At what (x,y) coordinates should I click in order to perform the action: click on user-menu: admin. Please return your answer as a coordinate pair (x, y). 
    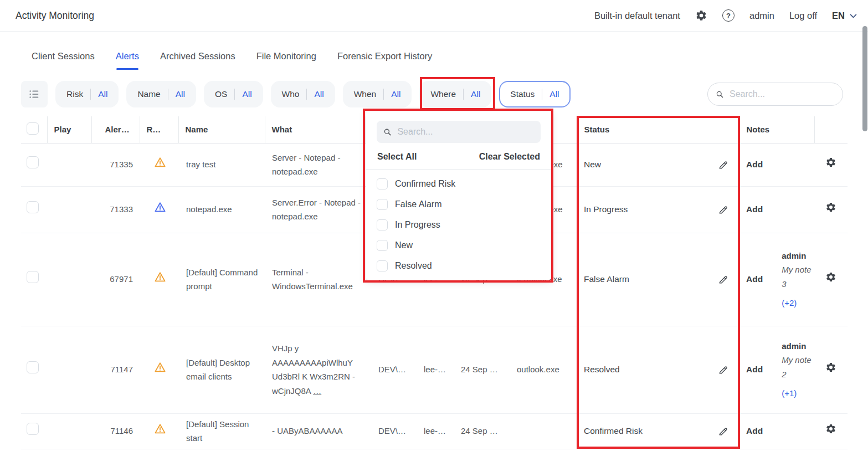
    Looking at the image, I should click on (762, 16).